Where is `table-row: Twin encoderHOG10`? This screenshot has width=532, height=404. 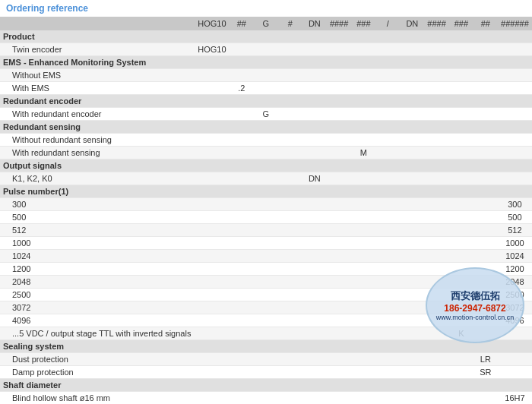 table-row: Twin encoderHOG10 is located at coordinates (266, 50).